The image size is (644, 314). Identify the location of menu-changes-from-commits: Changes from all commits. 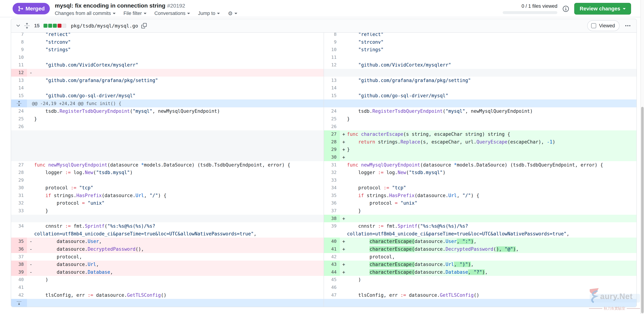
(85, 14).